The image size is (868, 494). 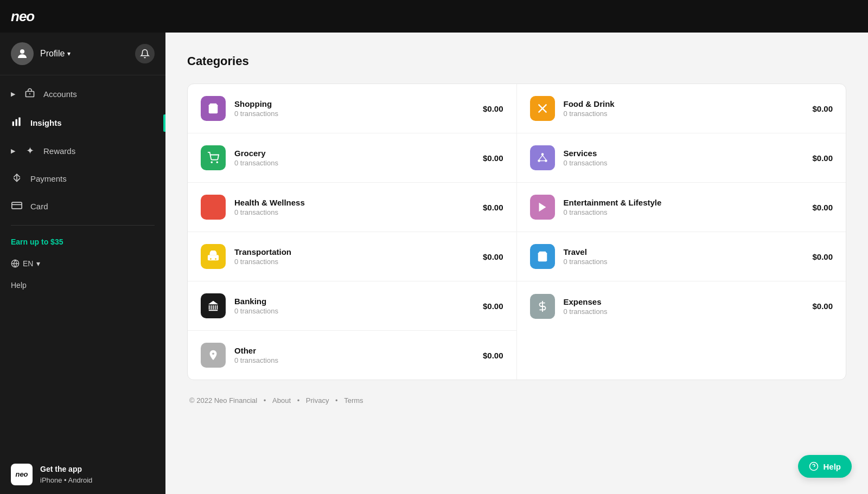 I want to click on footer-terms: Terms, so click(x=354, y=400).